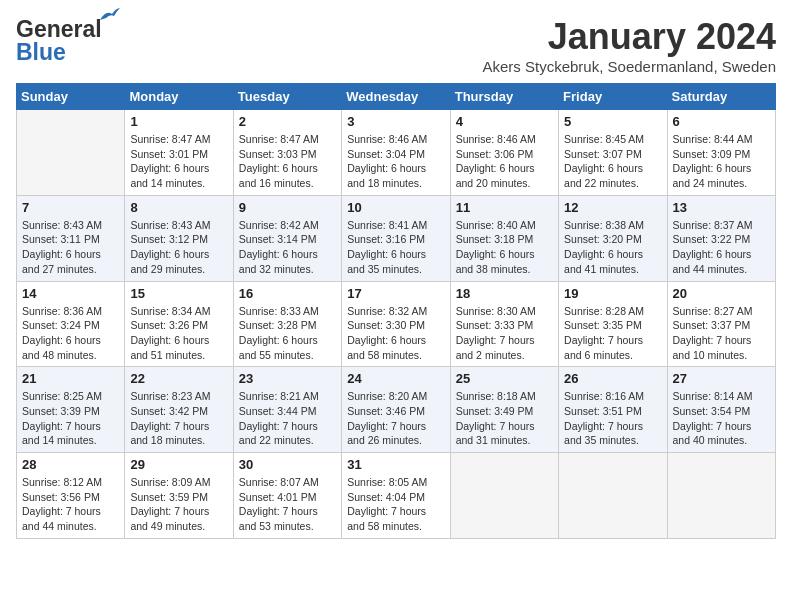 This screenshot has width=792, height=612. I want to click on day-info: Sunrise: 8:40 AMSunset: 3:18 PMDaylight:…, so click(504, 248).